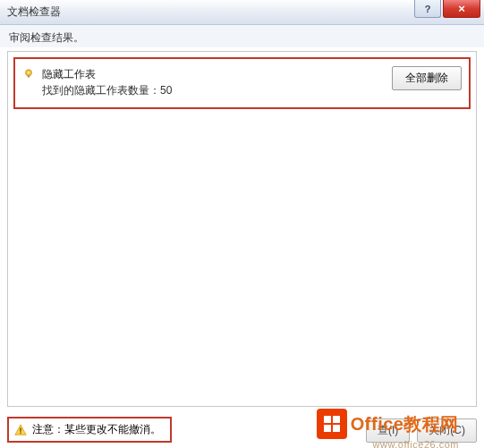  I want to click on window-title: 文档检查器, so click(34, 13).